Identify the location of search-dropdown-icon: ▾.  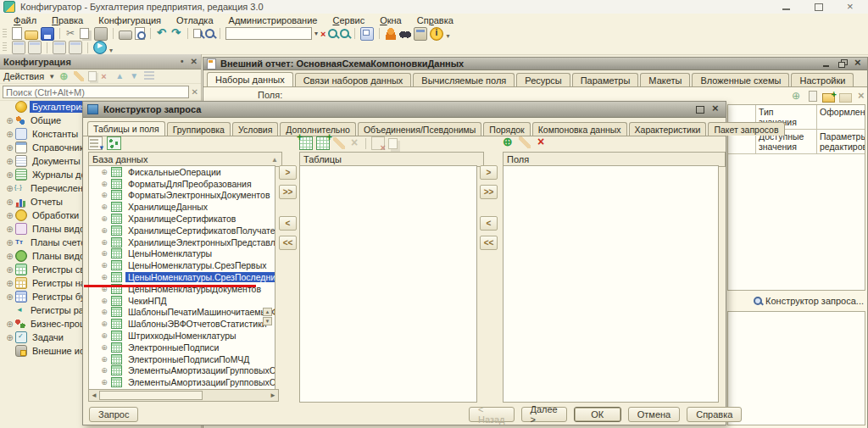
(316, 34).